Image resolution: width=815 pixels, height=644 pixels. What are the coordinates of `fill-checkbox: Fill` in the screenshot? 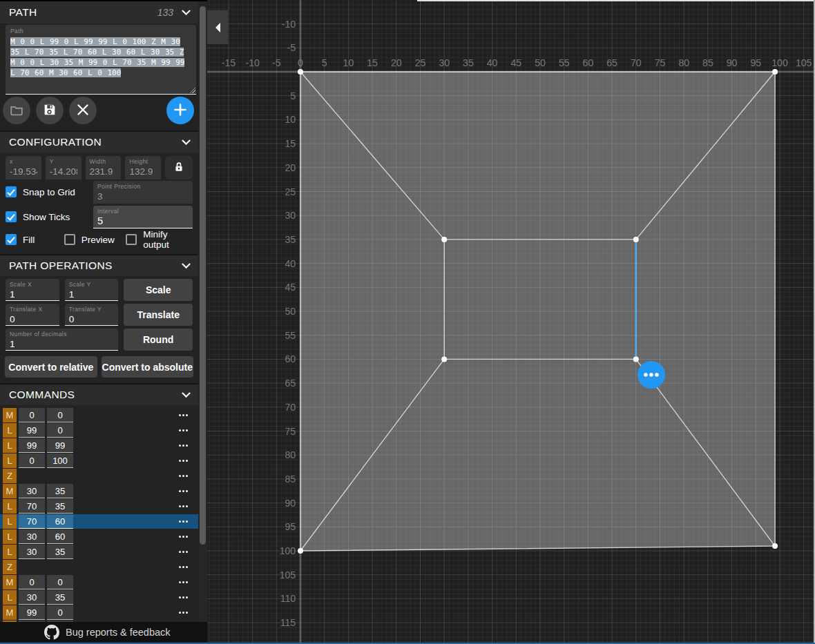 It's located at (35, 240).